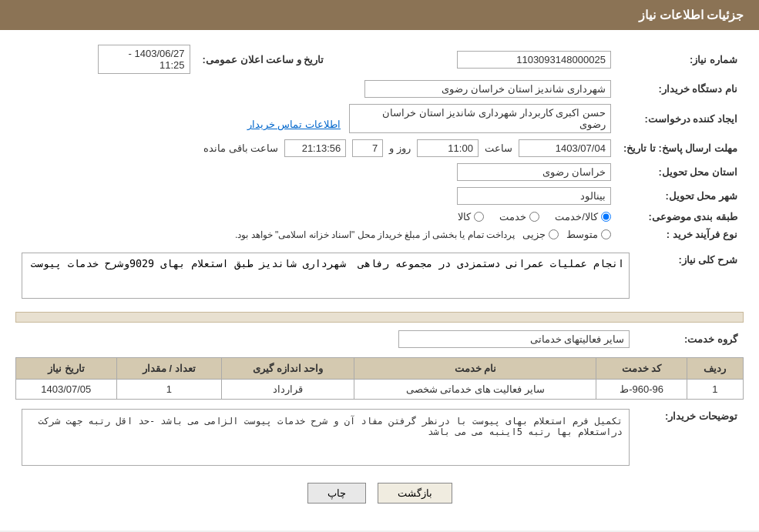  What do you see at coordinates (606, 234) in the screenshot?
I see `purchase-medium-radio` at bounding box center [606, 234].